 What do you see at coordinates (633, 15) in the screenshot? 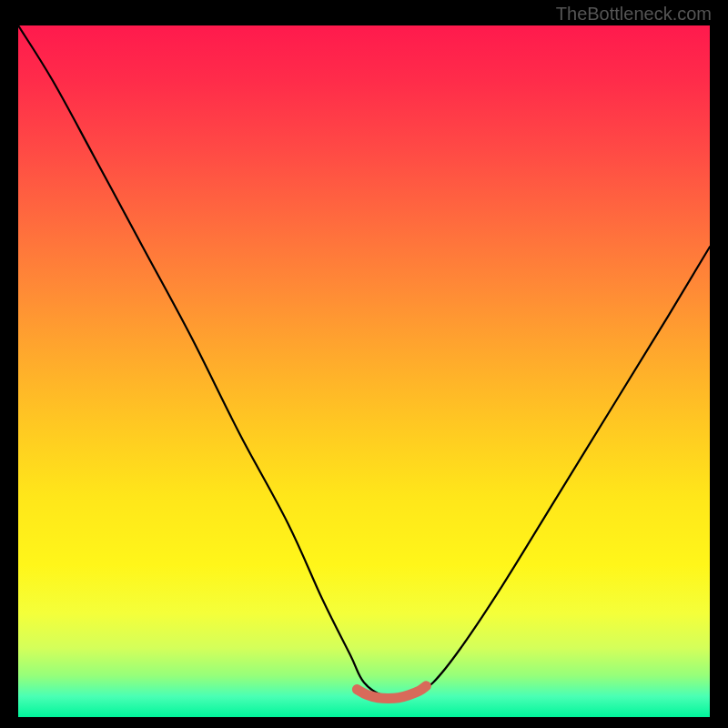
I see `watermark-text: TheBottleneck.com` at bounding box center [633, 15].